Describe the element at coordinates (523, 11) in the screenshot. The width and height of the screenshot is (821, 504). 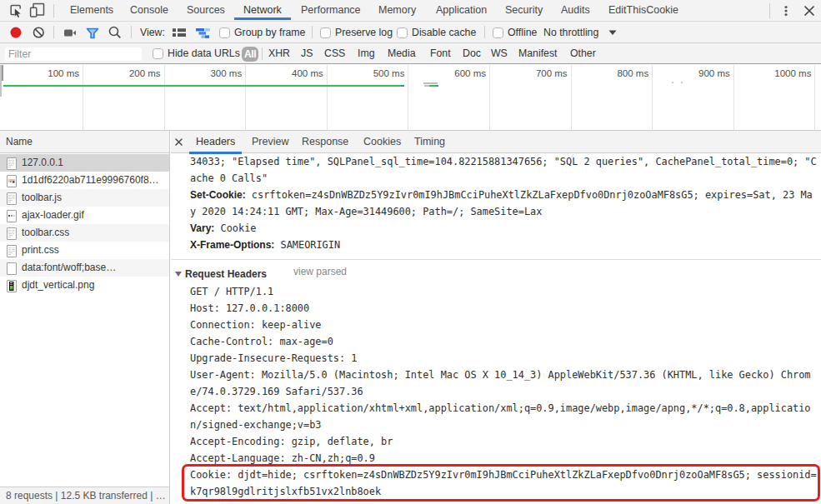
I see `main-tab-security: Security` at that location.